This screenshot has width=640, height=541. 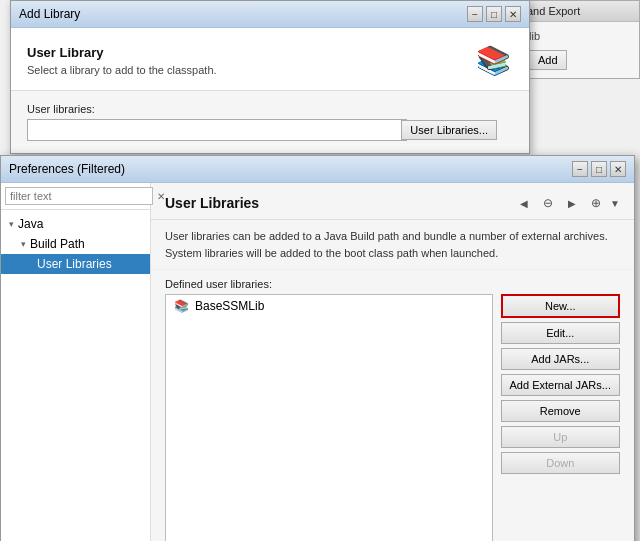 I want to click on prefs-controls: − □ ✕, so click(x=599, y=169).